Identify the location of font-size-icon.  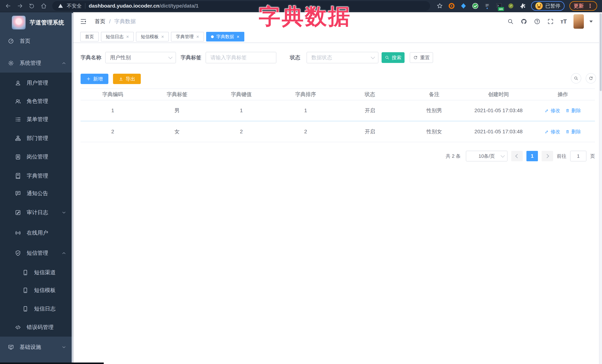
(564, 21).